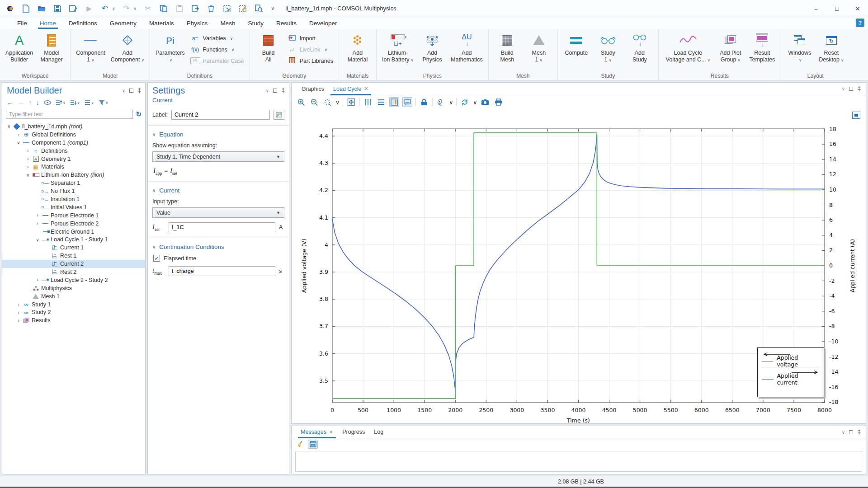 Image resolution: width=868 pixels, height=488 pixels. What do you see at coordinates (800, 48) in the screenshot?
I see `windows-button: Windows∨` at bounding box center [800, 48].